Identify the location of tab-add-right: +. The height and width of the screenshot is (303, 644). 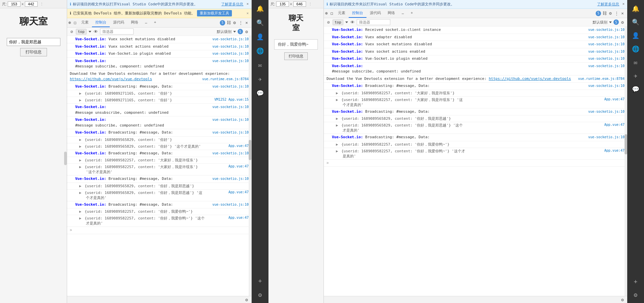
(412, 13).